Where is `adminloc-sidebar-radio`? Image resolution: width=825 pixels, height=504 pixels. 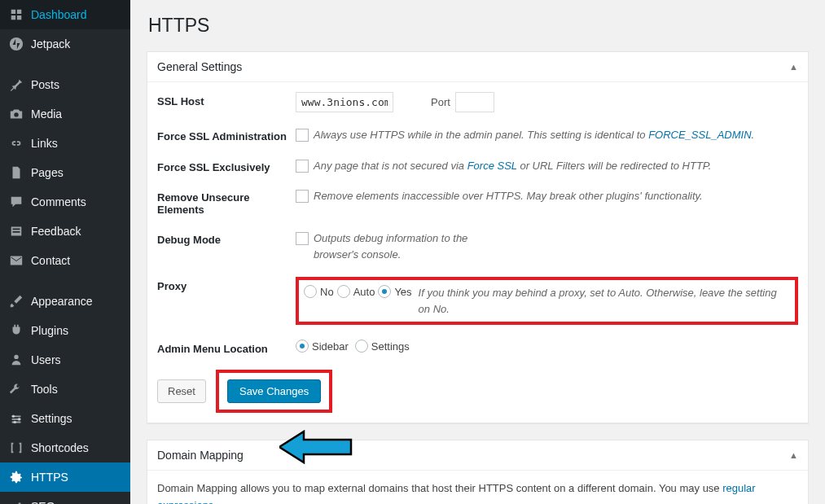
adminloc-sidebar-radio is located at coordinates (302, 346).